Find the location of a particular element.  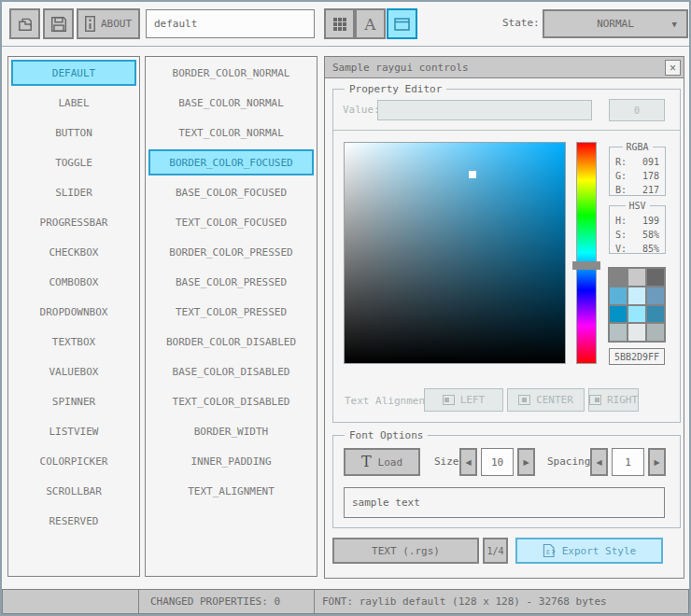

export-format-button: TEXT (.rgs) is located at coordinates (405, 551).